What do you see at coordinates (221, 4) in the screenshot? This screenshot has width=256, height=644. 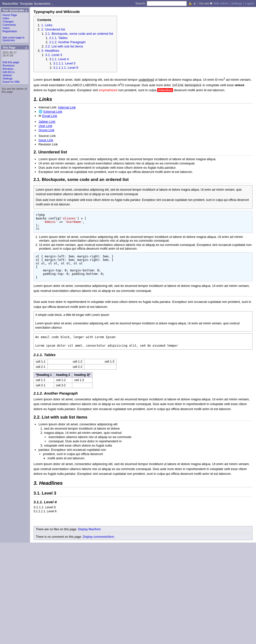 I see `wiki-admin-link: Wiki Admin` at bounding box center [221, 4].